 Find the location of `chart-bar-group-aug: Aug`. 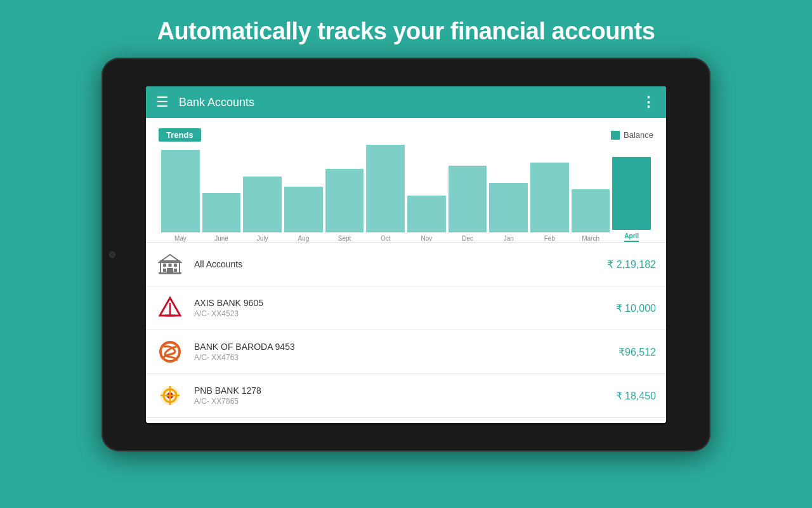

chart-bar-group-aug: Aug is located at coordinates (303, 215).